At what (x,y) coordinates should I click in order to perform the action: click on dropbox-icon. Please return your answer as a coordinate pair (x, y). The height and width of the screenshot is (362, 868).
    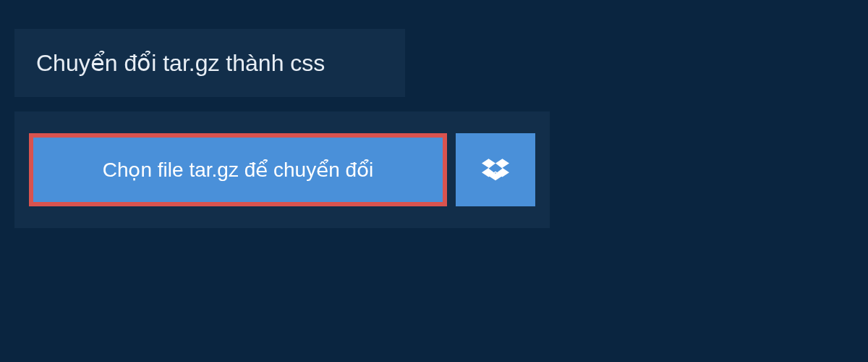
    Looking at the image, I should click on (495, 170).